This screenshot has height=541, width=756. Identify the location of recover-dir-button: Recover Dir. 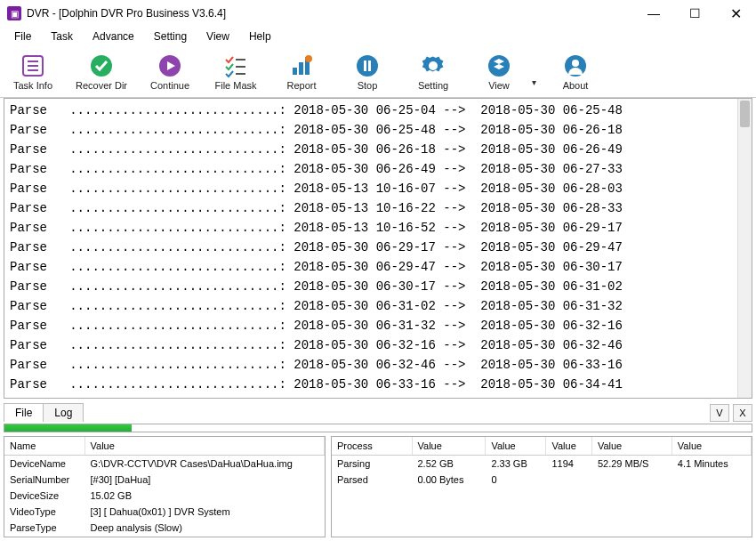
(101, 72).